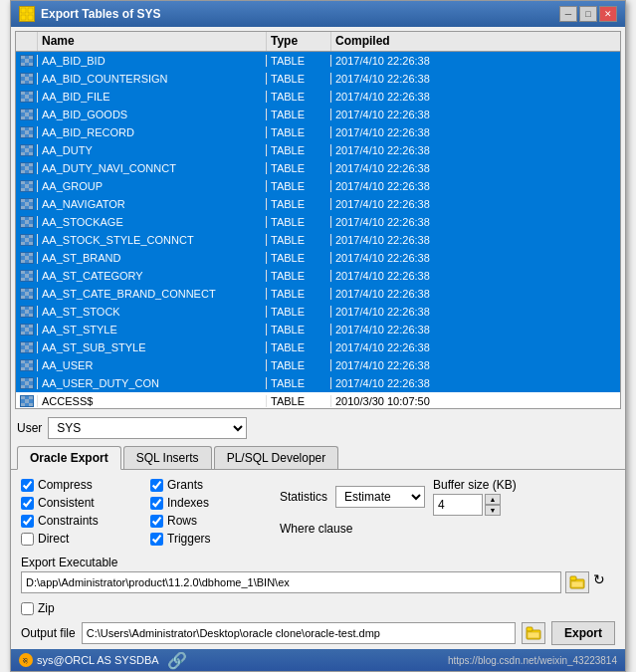  What do you see at coordinates (318, 132) in the screenshot?
I see `table-row: AA_BID_RECORD TABLE 2017/4/10 22:26:38` at bounding box center [318, 132].